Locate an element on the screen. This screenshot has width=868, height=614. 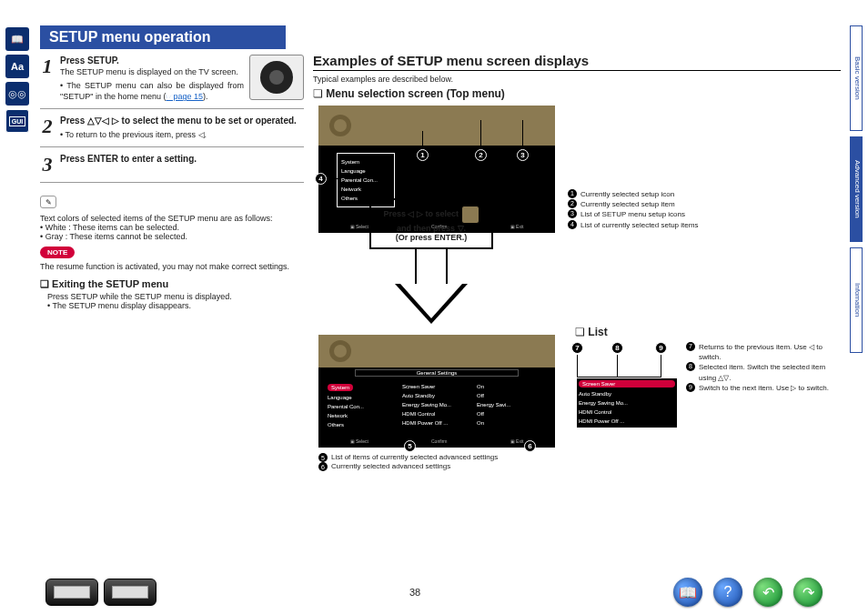
exiting-title: ❏ Exiting the SETUP menu is located at coordinates (172, 284).